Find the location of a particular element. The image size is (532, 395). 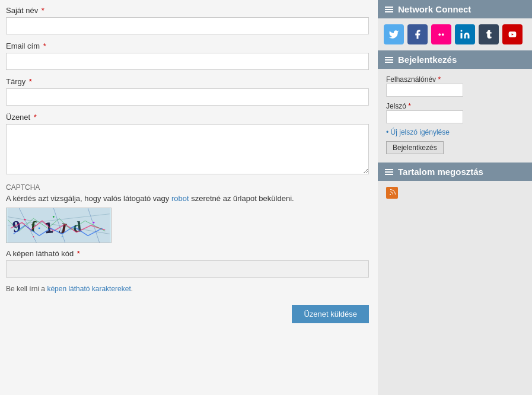

email-label: Email cím * is located at coordinates (187, 46).